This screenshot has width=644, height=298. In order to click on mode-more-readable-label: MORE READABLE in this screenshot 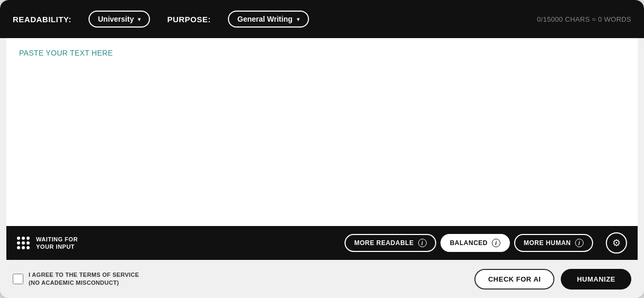, I will do `click(384, 243)`.